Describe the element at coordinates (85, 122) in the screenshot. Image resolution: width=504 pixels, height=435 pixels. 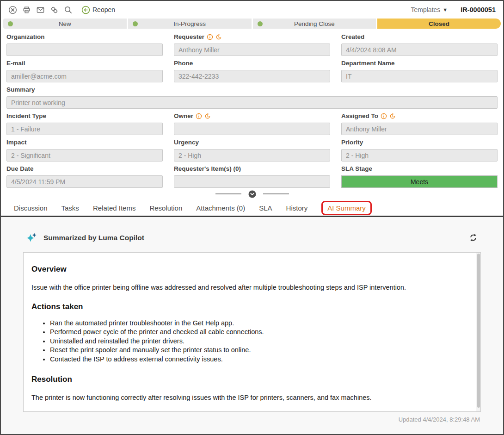
I see `field-incident-type: Incident Type` at that location.